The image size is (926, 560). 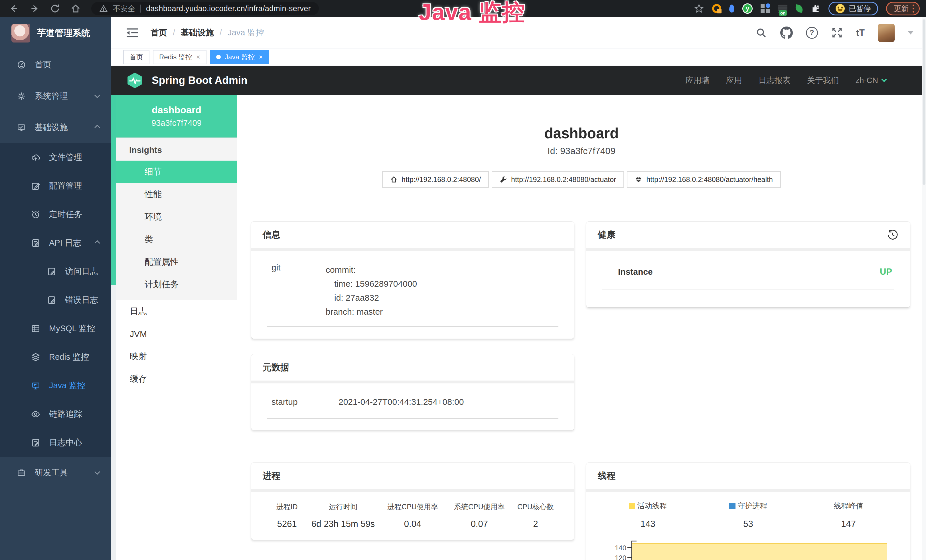 I want to click on sidebar-item-java-monitor: Java 监控, so click(x=56, y=386).